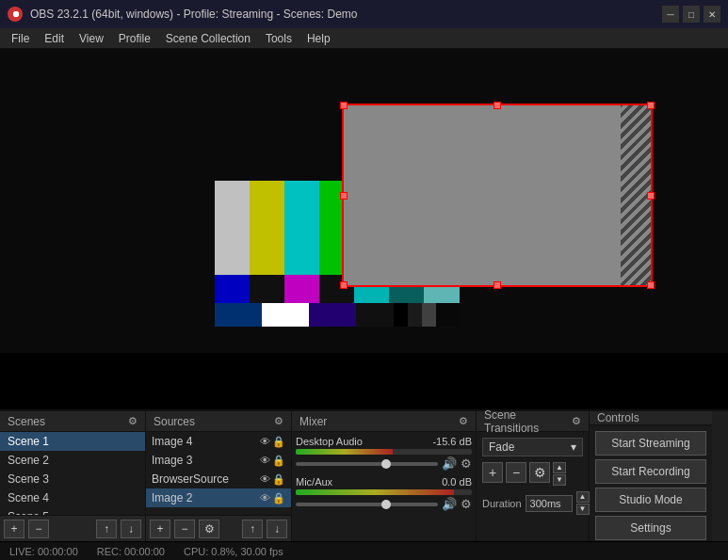  What do you see at coordinates (14, 529) in the screenshot?
I see `scene-add-button: +` at bounding box center [14, 529].